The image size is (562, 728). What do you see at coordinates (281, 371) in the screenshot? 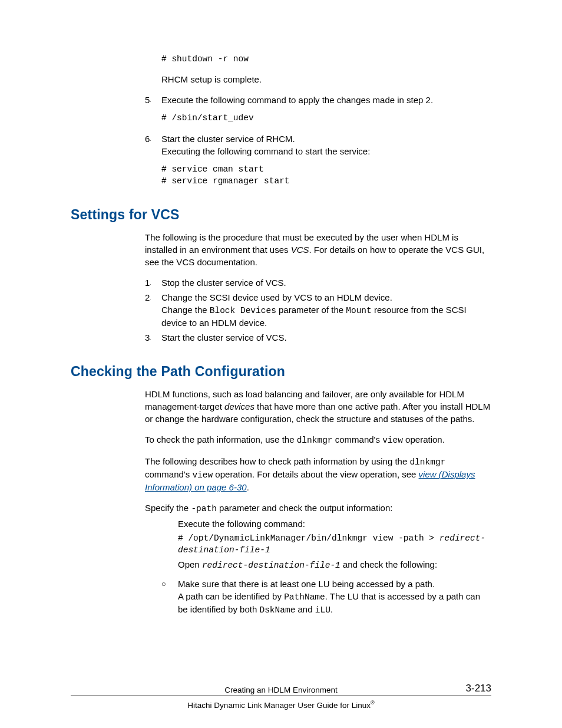
I see `heading-path-config: Checking the Path Configuration` at bounding box center [281, 371].